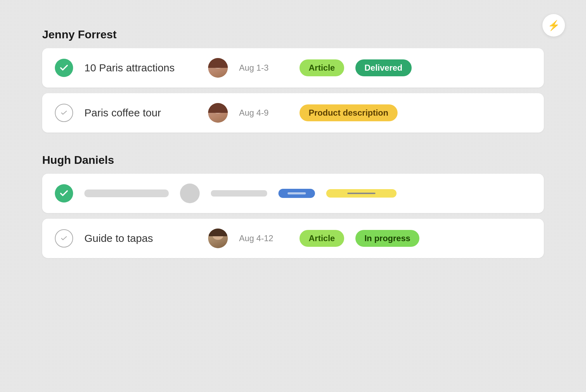 This screenshot has width=586, height=392. Describe the element at coordinates (293, 238) in the screenshot. I see `card-guide-tapas: Guide to tapas Aug 4-12 Article In progr…` at that location.